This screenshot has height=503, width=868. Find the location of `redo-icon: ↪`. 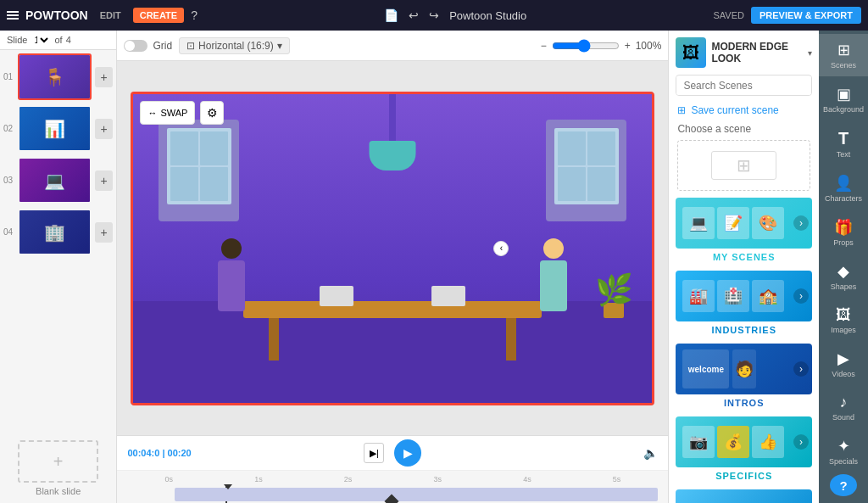

redo-icon: ↪ is located at coordinates (434, 15).